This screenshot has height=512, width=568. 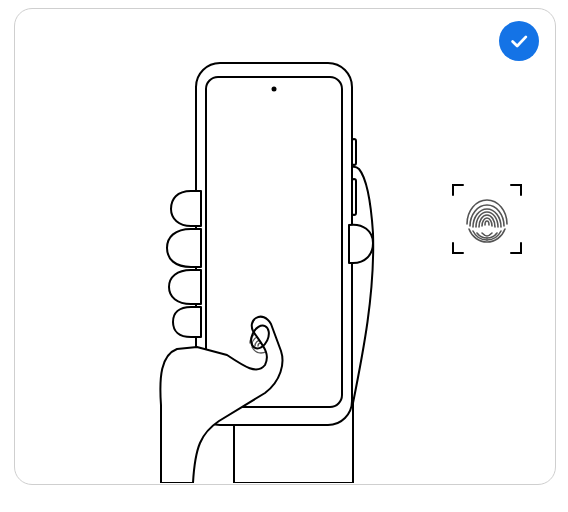 I want to click on fingerprint-target, so click(x=487, y=219).